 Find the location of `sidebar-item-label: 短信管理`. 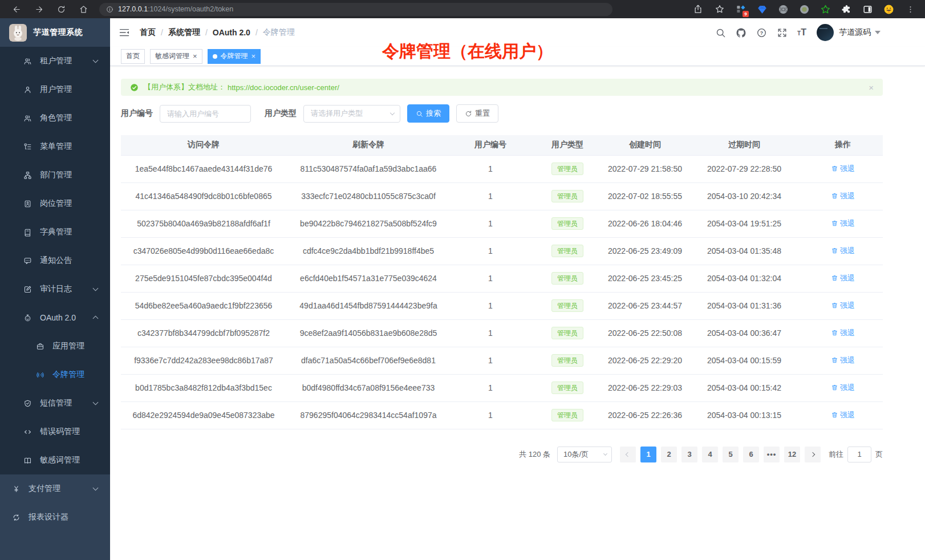

sidebar-item-label: 短信管理 is located at coordinates (56, 403).